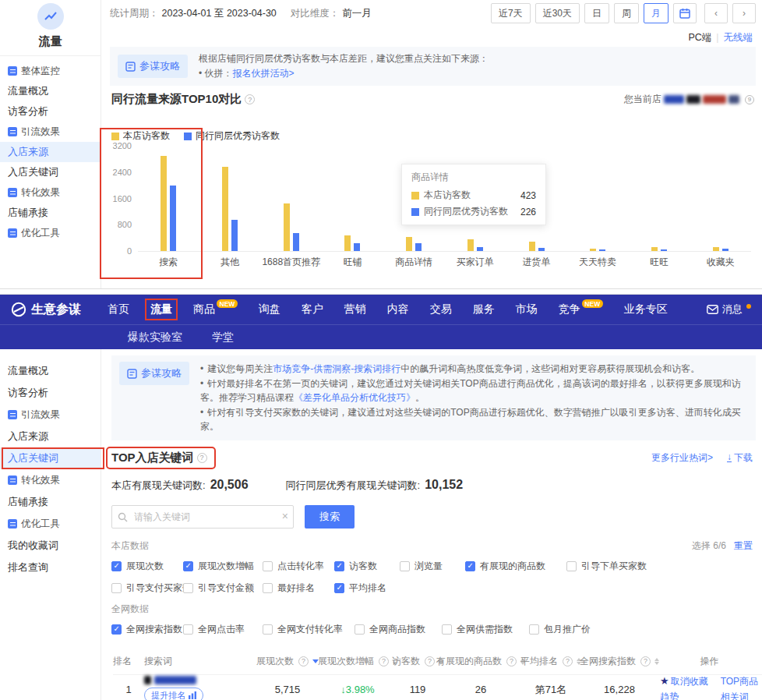 This screenshot has height=700, width=762. I want to click on nav-item-市场: 市场, so click(527, 309).